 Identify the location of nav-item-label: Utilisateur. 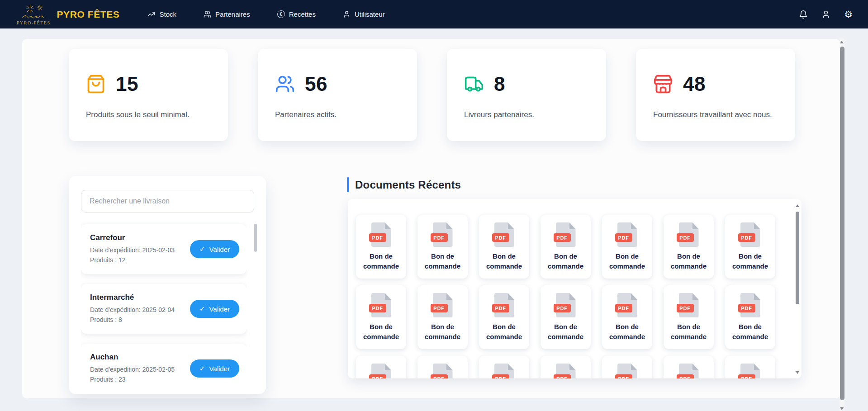
(370, 14).